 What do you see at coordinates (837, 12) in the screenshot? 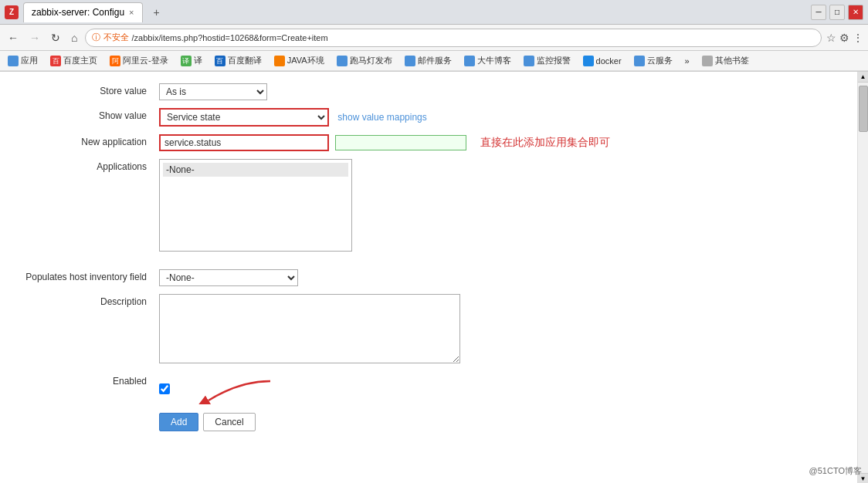
I see `maximize-button: □` at bounding box center [837, 12].